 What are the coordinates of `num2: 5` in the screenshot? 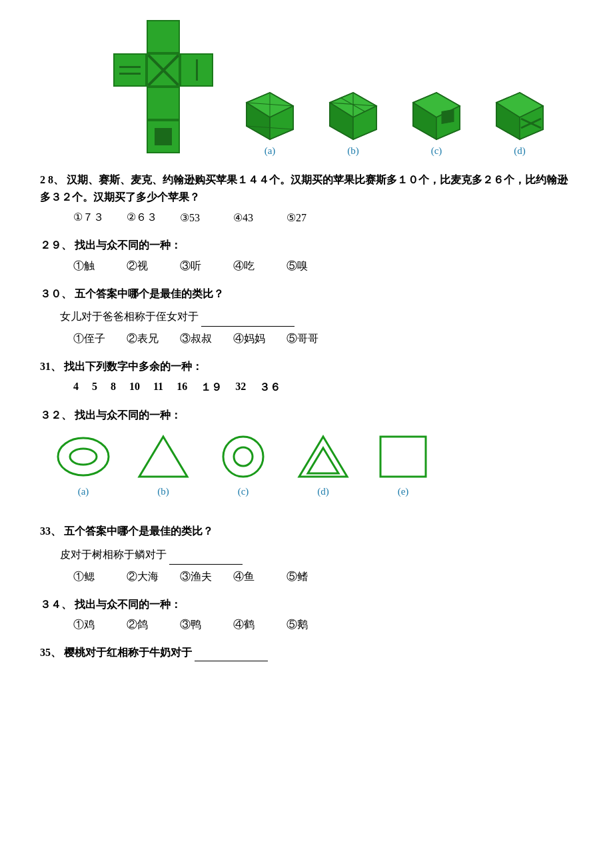 It's located at (95, 388).